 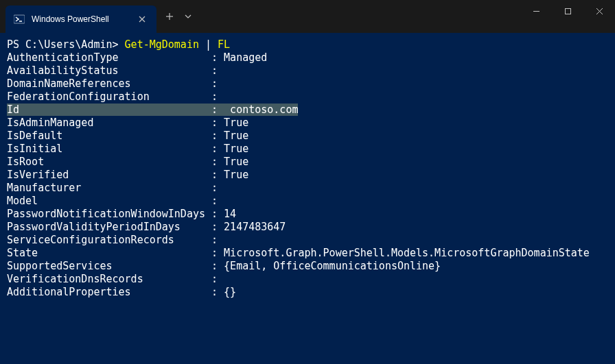 I want to click on property-row: IsAdminManaged : True, so click(x=308, y=123).